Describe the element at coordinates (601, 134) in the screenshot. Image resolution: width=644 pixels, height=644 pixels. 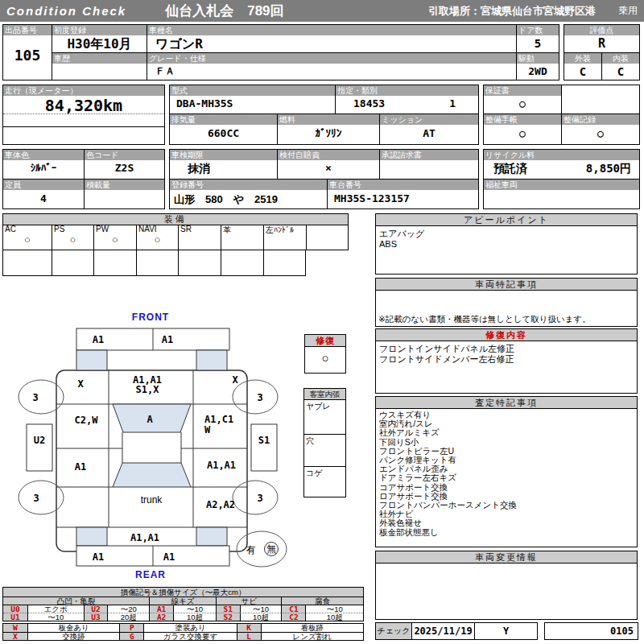
I see `maintenance-record-mark: ○` at that location.